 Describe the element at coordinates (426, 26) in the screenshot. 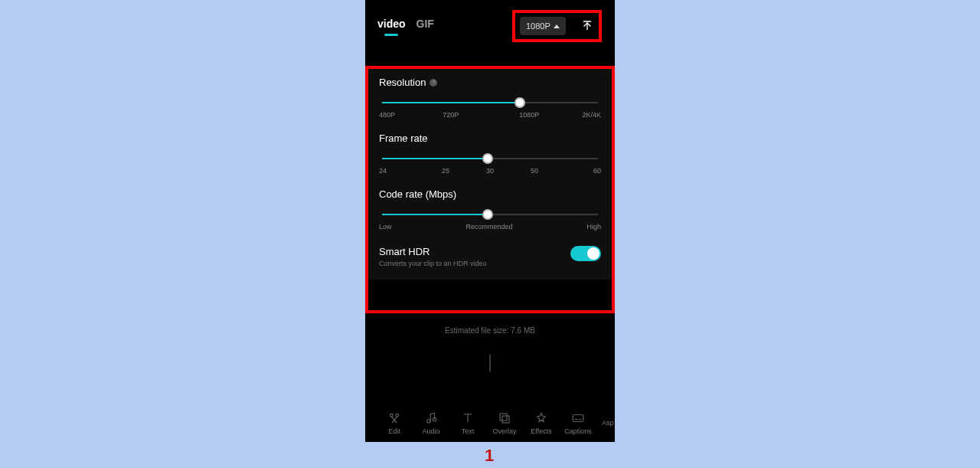

I see `tab-gif: GIF` at that location.